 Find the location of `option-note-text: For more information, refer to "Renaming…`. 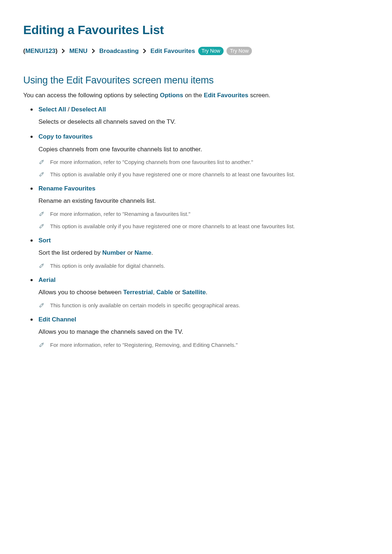

option-note-text: For more information, refer to "Renaming… is located at coordinates (121, 214).